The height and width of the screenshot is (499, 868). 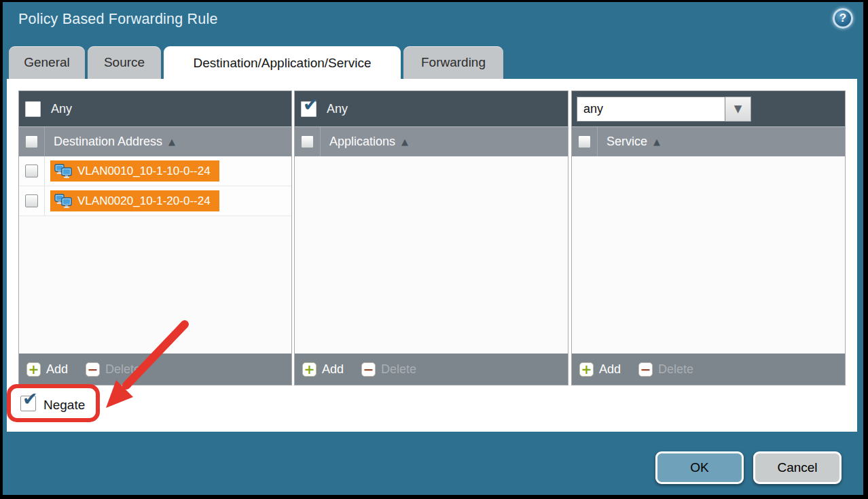 What do you see at coordinates (124, 63) in the screenshot?
I see `tab-label: Source` at bounding box center [124, 63].